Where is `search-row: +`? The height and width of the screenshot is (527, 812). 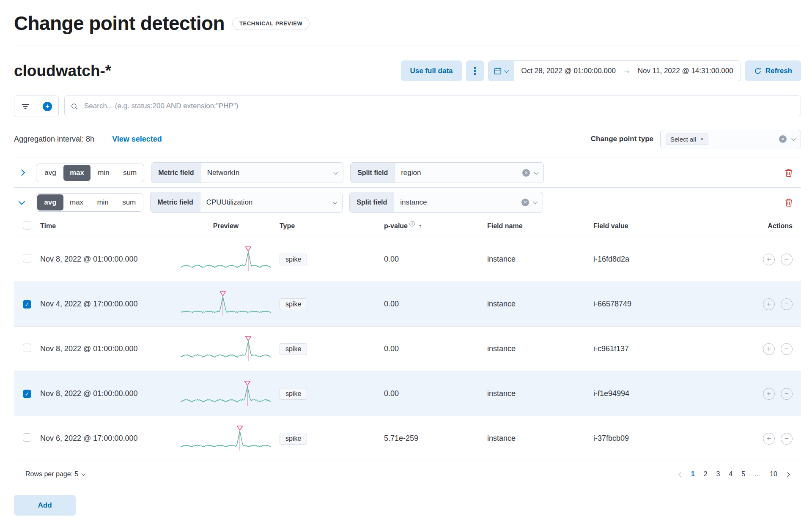
search-row: + is located at coordinates (408, 106).